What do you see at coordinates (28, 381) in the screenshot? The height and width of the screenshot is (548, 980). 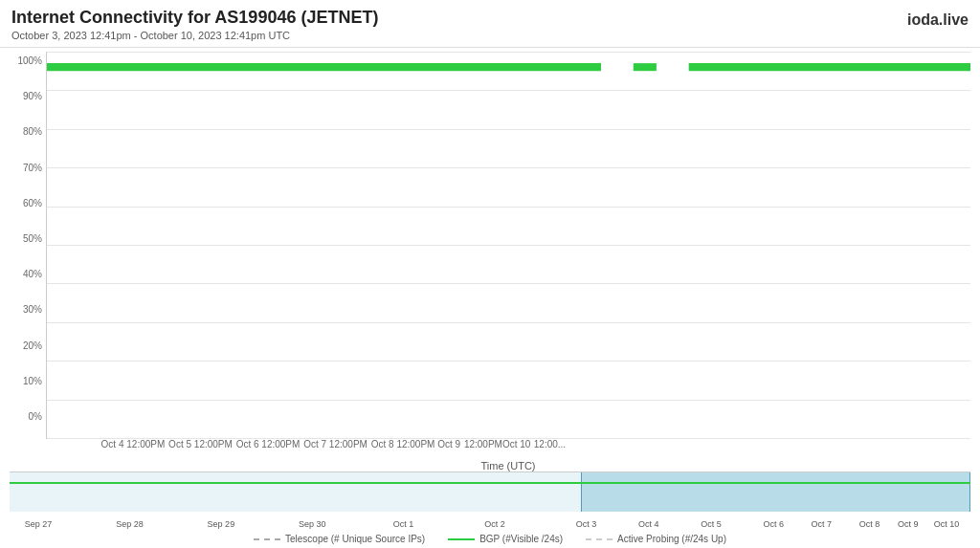 I see `y-axis-label: 10%` at bounding box center [28, 381].